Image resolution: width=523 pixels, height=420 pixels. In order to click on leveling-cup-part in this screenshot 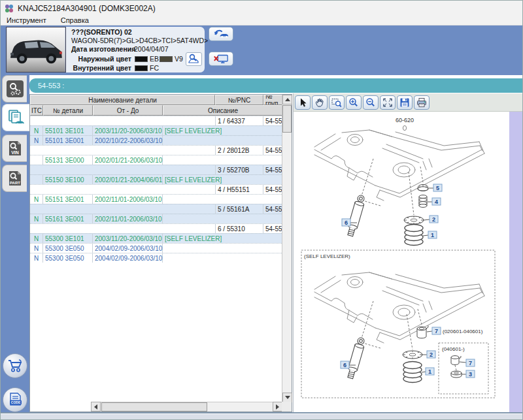, I will do `click(456, 361)`.